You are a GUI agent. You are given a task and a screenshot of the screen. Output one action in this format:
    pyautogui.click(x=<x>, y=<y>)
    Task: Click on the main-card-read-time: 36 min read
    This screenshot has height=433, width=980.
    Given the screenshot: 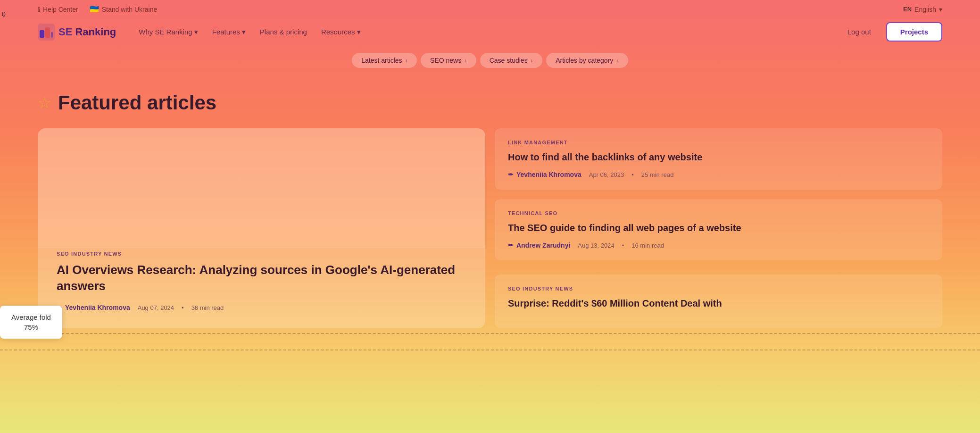 What is the action you would take?
    pyautogui.click(x=208, y=308)
    